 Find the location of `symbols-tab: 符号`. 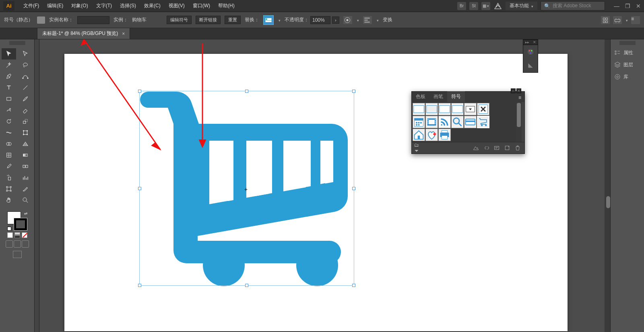

symbols-tab: 符号 is located at coordinates (456, 96).